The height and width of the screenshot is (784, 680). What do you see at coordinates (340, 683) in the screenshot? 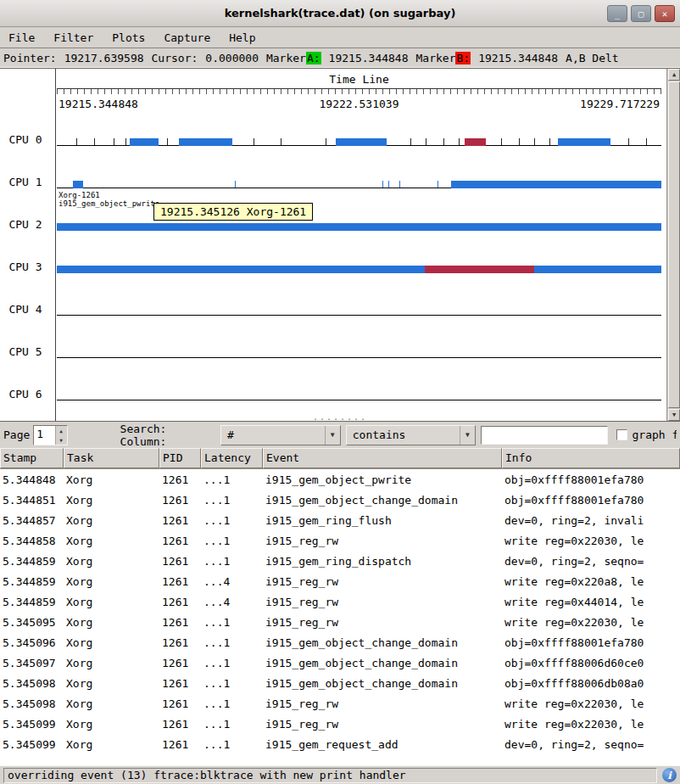
I see `table-row: 5.345098Xorg1261...1i915_gem_object_chan…` at bounding box center [340, 683].